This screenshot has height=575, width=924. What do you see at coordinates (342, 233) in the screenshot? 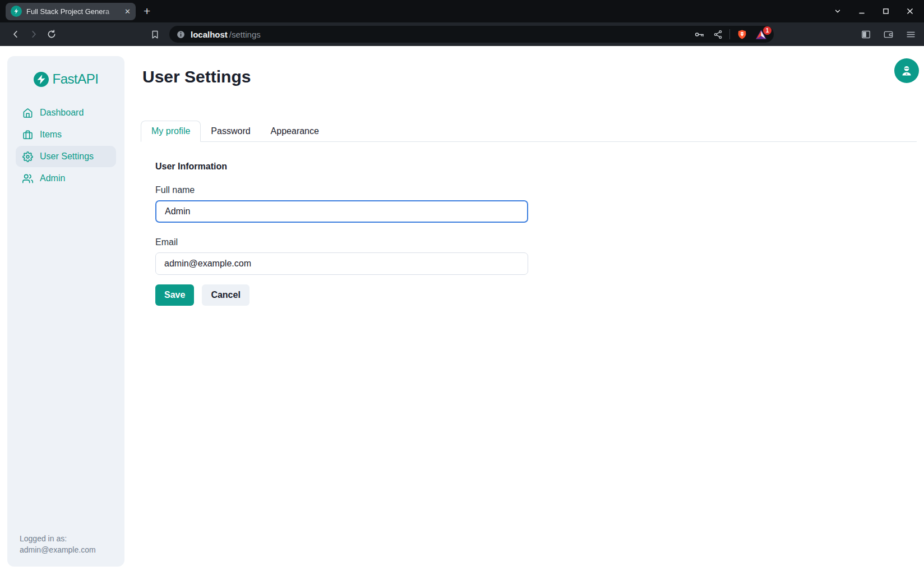
I see `profile-form: User Information Full name Email Save Ca…` at bounding box center [342, 233].